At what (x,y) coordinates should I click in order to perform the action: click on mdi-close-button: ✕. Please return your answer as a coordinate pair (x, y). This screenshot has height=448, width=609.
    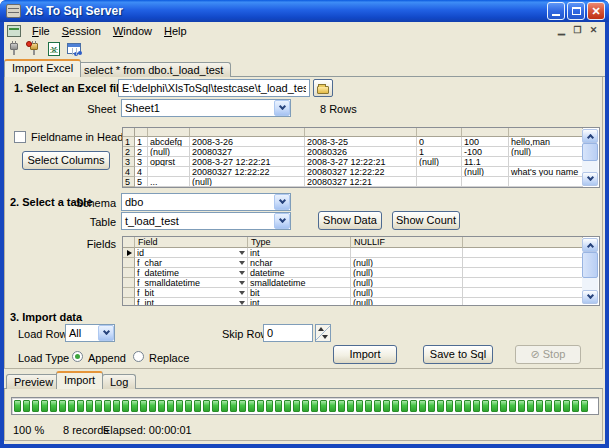
    Looking at the image, I should click on (594, 30).